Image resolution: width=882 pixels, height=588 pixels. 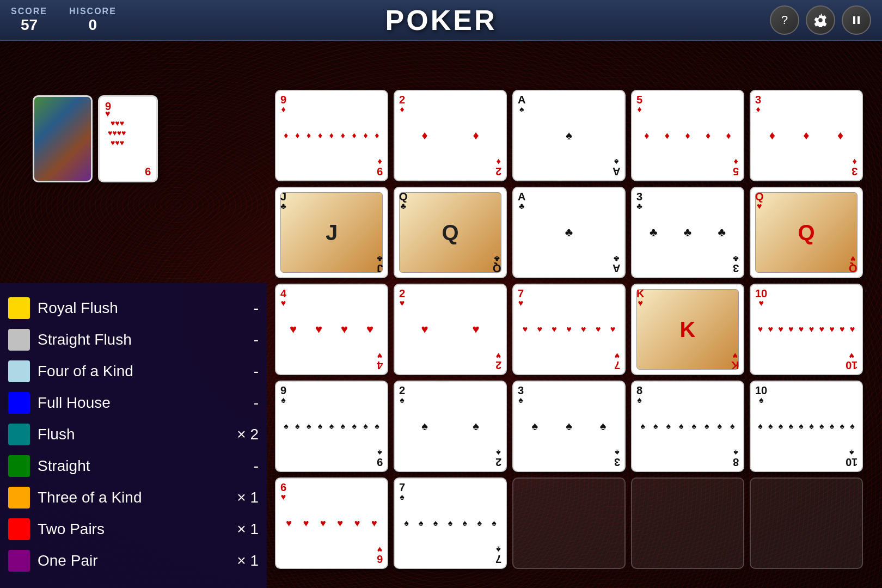 What do you see at coordinates (133, 466) in the screenshot?
I see `hand-row-5: Straight-` at bounding box center [133, 466].